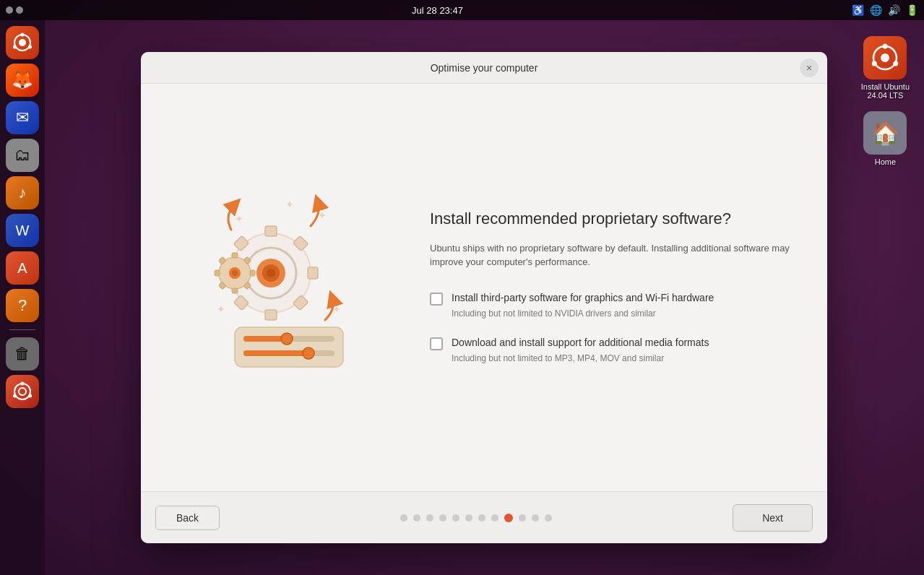 The height and width of the screenshot is (575, 924). Describe the element at coordinates (912, 10) in the screenshot. I see `battery-icon: 🔋` at that location.